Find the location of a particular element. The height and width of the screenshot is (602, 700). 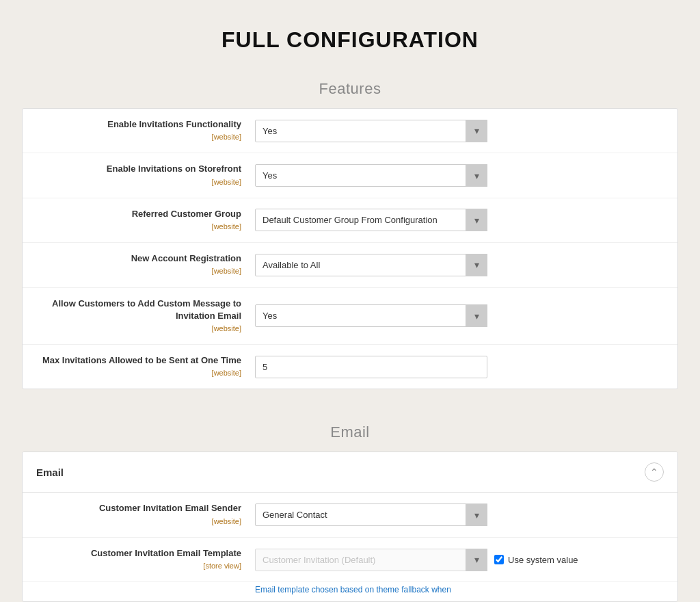

new-account-registration-select: Available to All By Invitation Only is located at coordinates (371, 265).